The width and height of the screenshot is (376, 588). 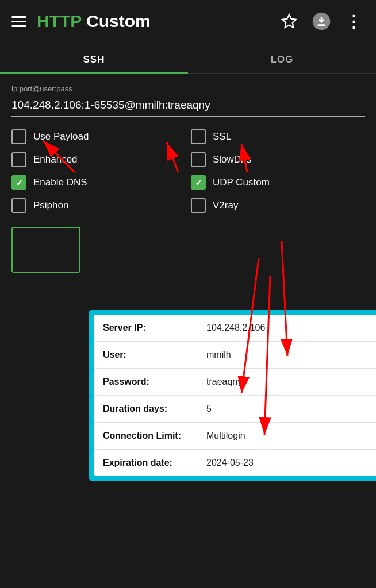 What do you see at coordinates (145, 382) in the screenshot?
I see `label-password: Password:` at bounding box center [145, 382].